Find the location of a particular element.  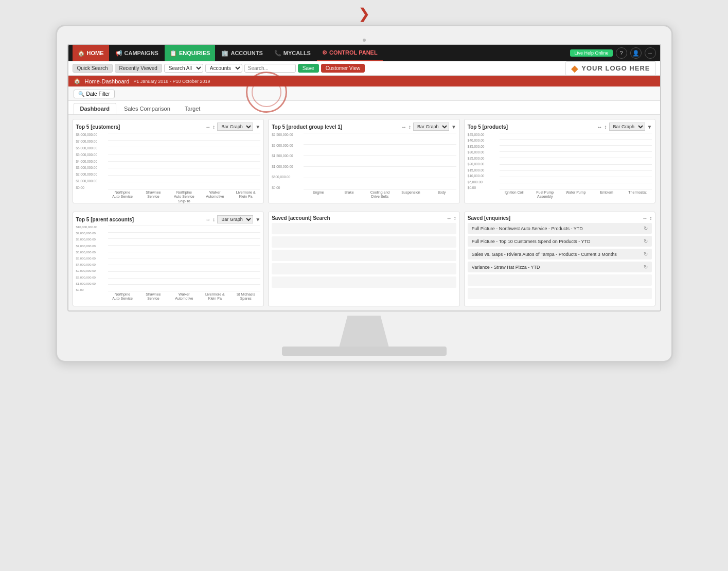

chart-type-select: Bar Graph is located at coordinates (235, 127).